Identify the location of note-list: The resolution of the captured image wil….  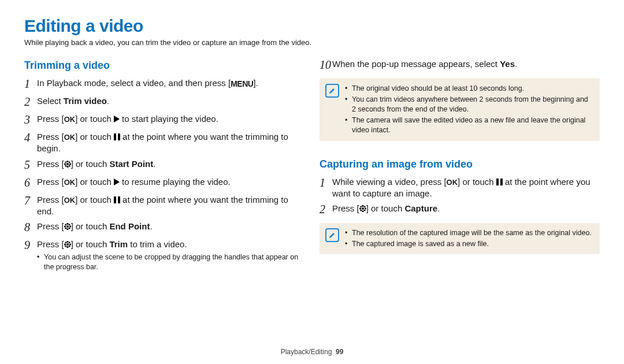
(469, 239).